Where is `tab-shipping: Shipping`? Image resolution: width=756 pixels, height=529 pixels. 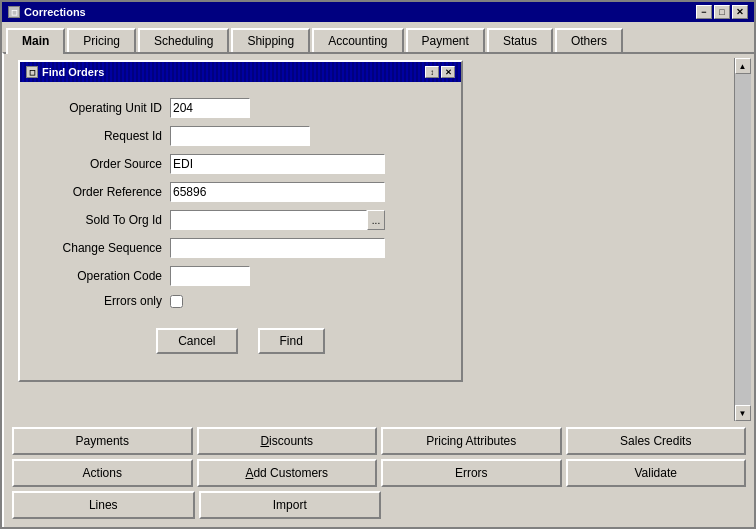 tab-shipping: Shipping is located at coordinates (270, 41).